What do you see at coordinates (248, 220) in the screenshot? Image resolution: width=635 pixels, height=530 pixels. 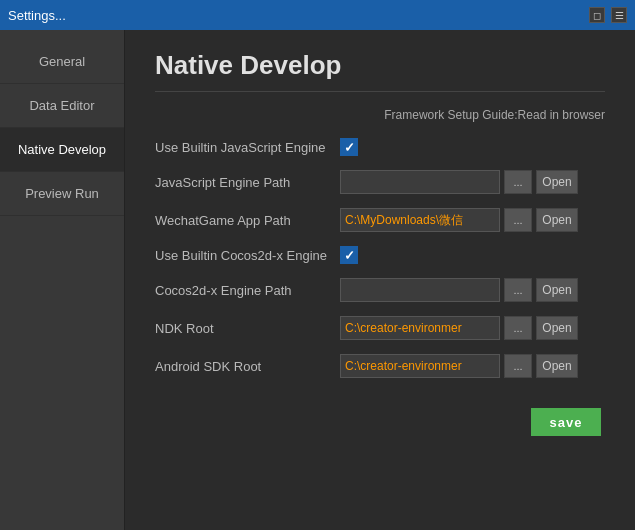 I see `label-wechatgame-app-path: WechatGame App Path` at bounding box center [248, 220].